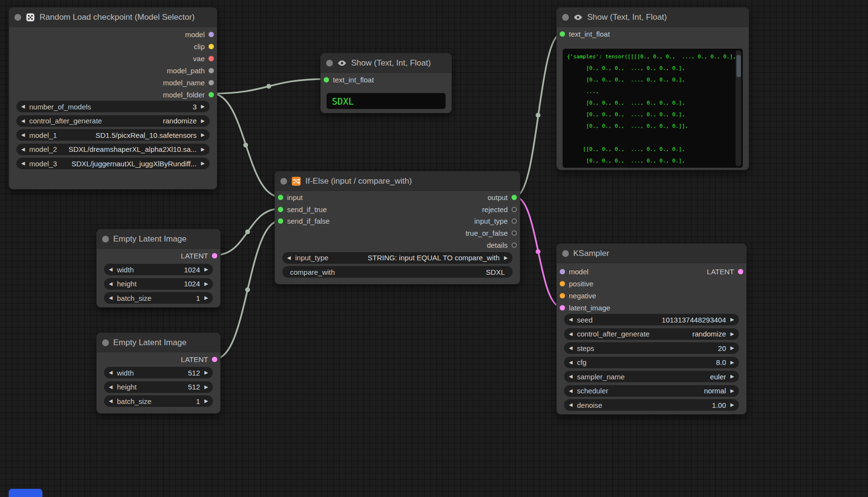 The image size is (868, 497). What do you see at coordinates (563, 283) in the screenshot?
I see `input-dot-positive` at bounding box center [563, 283].